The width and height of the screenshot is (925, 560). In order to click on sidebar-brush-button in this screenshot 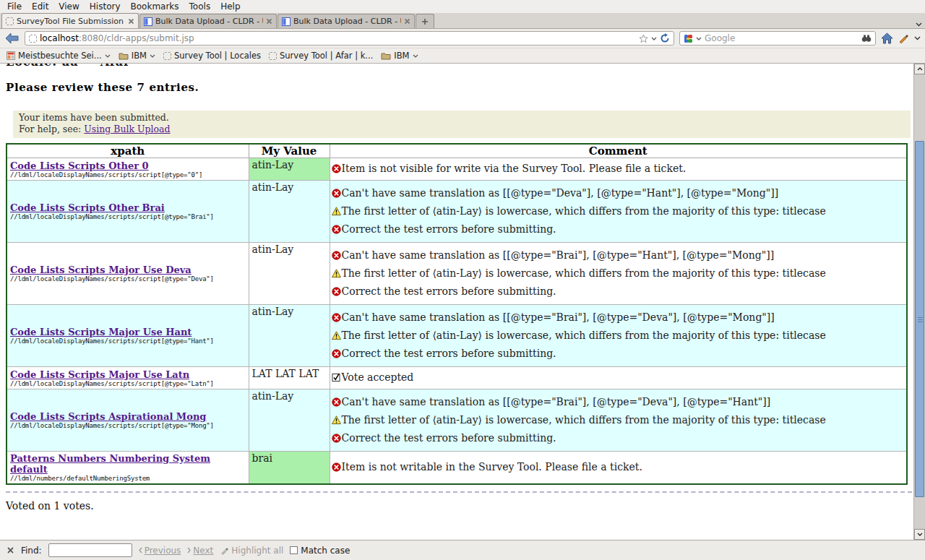, I will do `click(903, 39)`.